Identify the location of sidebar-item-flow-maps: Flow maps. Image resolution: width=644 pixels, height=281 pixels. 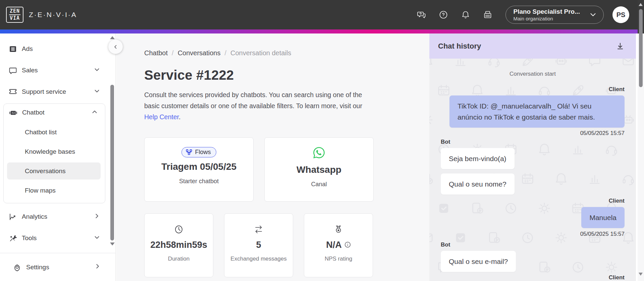
(54, 190).